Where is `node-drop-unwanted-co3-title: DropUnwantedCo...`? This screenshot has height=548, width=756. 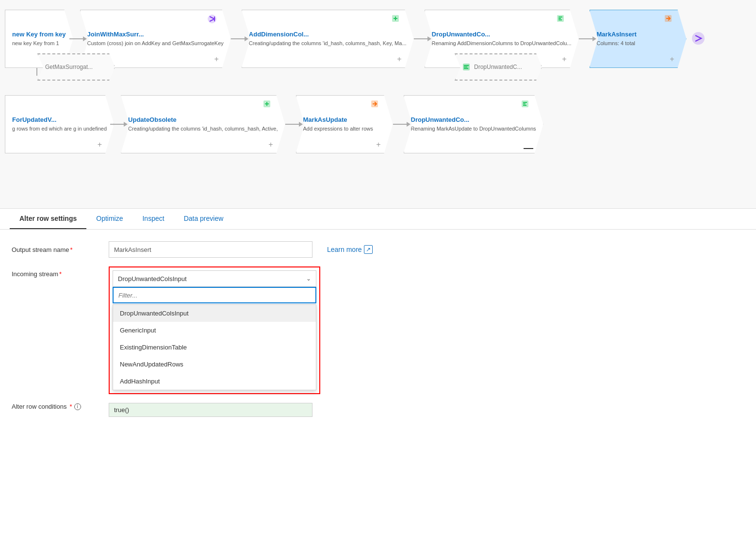
node-drop-unwanted-co3-title: DropUnwantedCo... is located at coordinates (474, 119).